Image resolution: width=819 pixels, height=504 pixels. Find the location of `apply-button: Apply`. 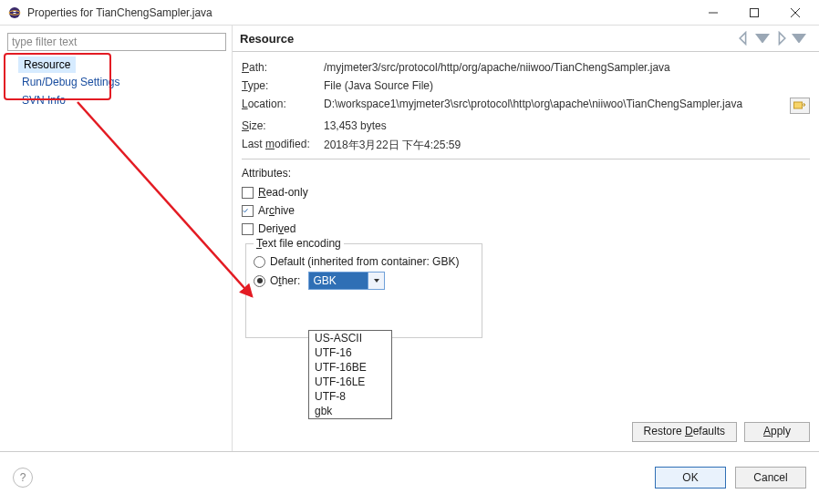

apply-button: Apply is located at coordinates (777, 432).